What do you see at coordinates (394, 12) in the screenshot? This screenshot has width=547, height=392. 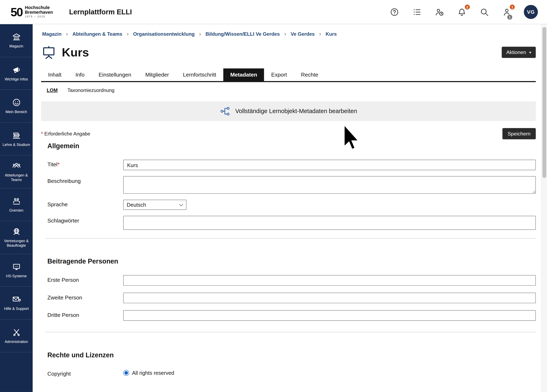 I see `help-button` at bounding box center [394, 12].